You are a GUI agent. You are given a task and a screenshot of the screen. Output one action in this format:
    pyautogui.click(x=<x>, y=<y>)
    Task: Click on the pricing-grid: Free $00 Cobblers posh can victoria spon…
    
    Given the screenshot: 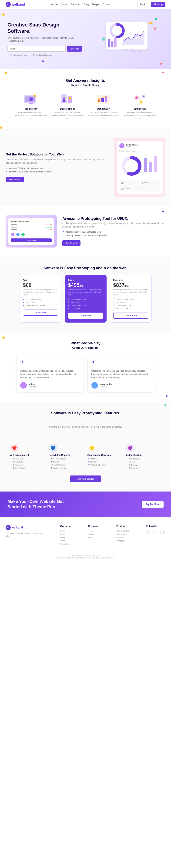 What is the action you would take?
    pyautogui.click(x=86, y=299)
    